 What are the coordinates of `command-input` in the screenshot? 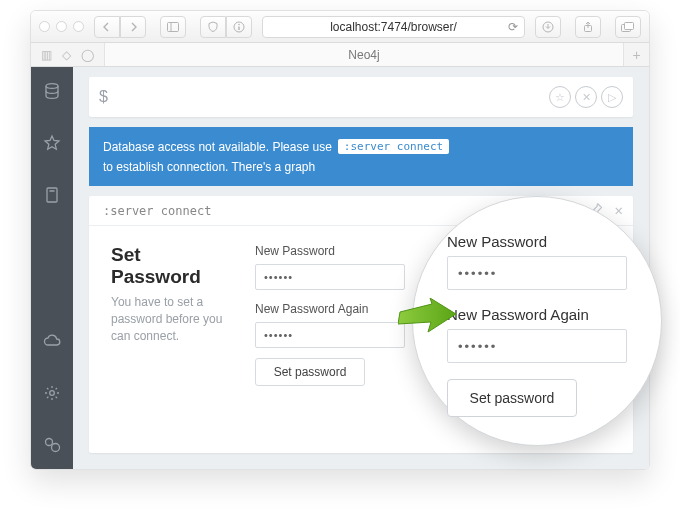 It's located at (332, 98).